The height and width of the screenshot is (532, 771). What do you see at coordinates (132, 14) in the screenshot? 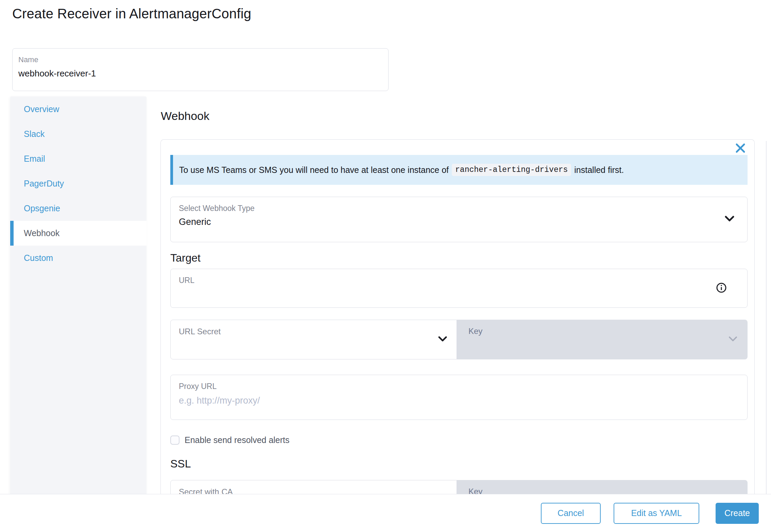
I see `page-title: Create Receiver in AlertmanagerConfig` at bounding box center [132, 14].